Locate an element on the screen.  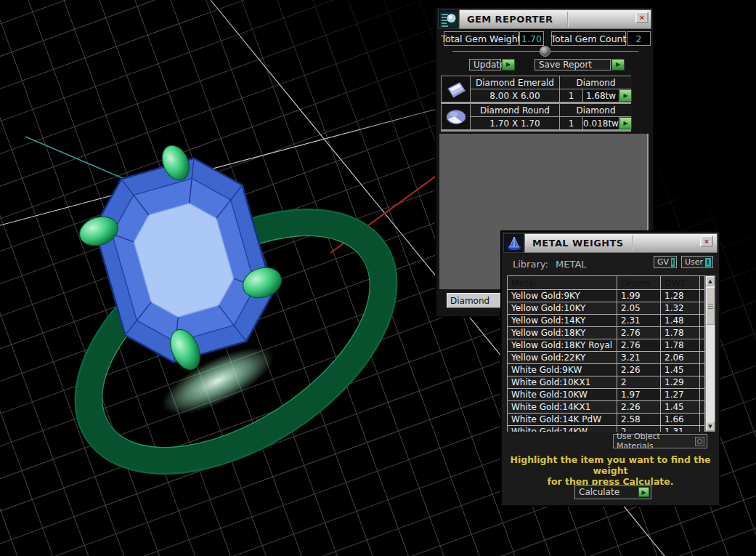
gem-reporter-titlebar: GEM REPORTER × is located at coordinates (545, 19).